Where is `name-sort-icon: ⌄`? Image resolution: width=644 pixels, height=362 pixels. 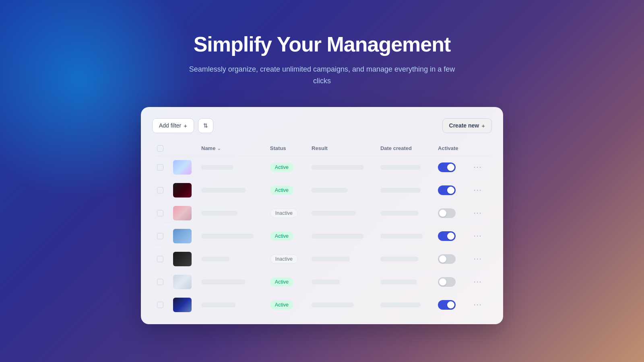 name-sort-icon: ⌄ is located at coordinates (219, 148).